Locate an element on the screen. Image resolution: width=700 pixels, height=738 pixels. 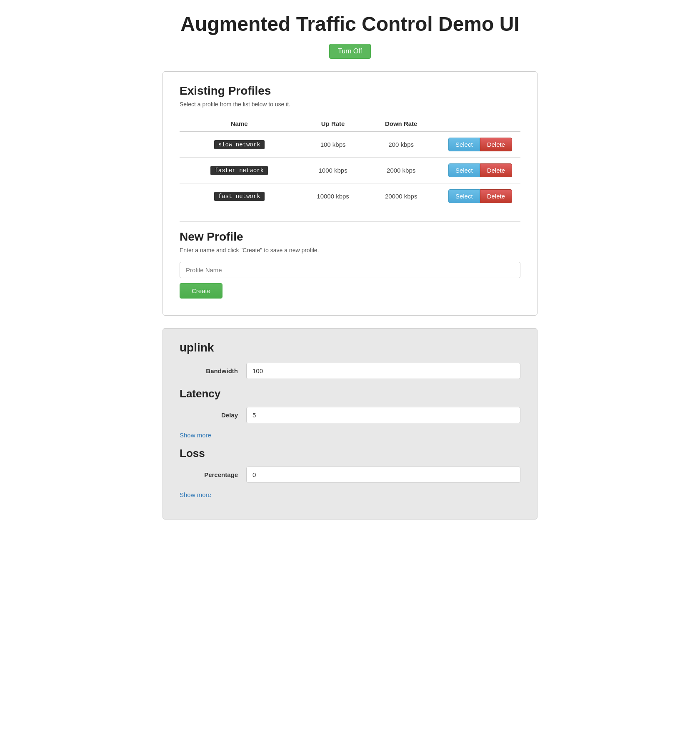
profile-uprate-cell: 10000 kbps is located at coordinates (333, 196).